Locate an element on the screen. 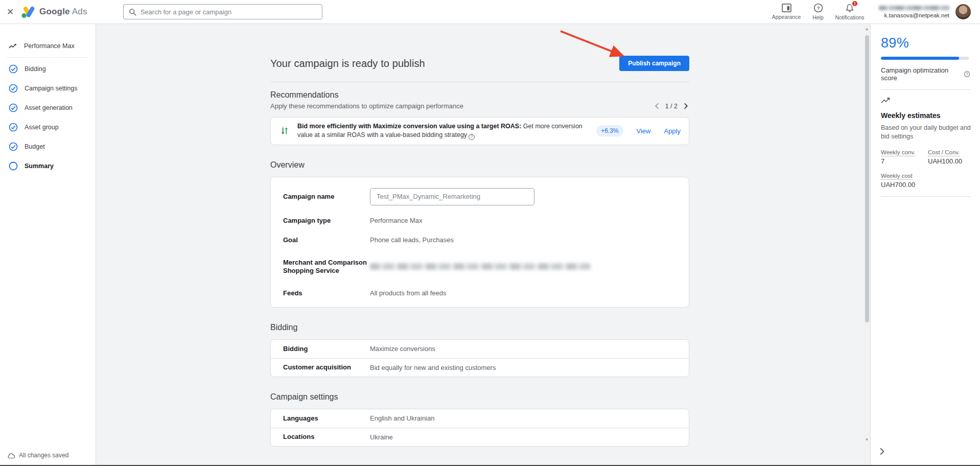 The width and height of the screenshot is (980, 466). save-status: All changes saved is located at coordinates (38, 455).